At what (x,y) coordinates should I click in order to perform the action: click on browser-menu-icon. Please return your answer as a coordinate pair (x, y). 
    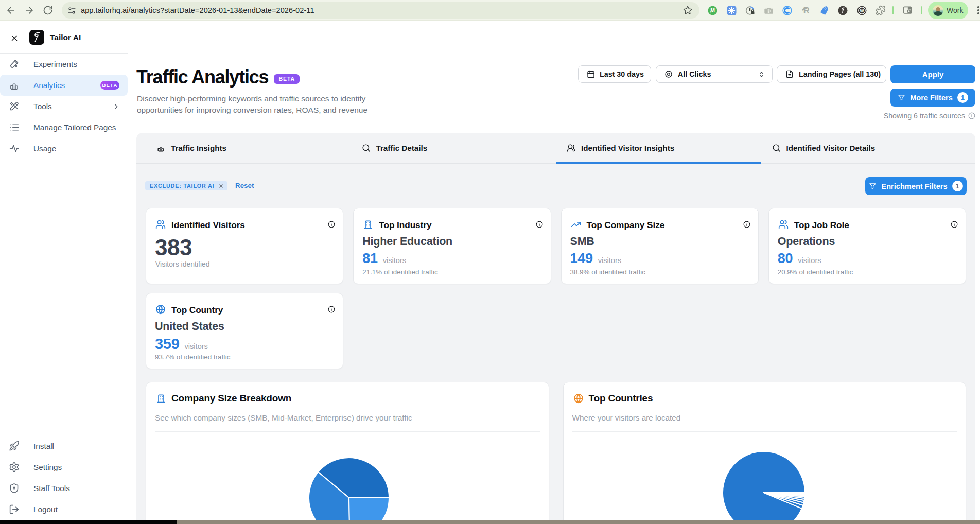
    Looking at the image, I should click on (978, 10).